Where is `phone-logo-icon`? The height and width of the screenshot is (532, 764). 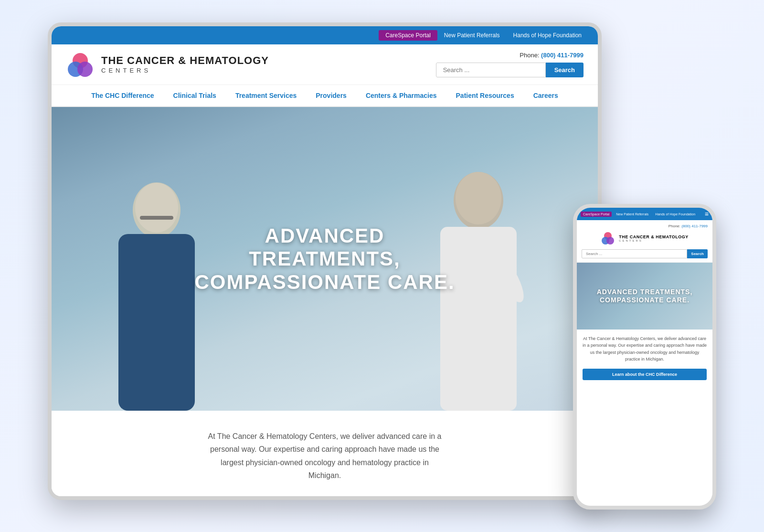 phone-logo-icon is located at coordinates (608, 238).